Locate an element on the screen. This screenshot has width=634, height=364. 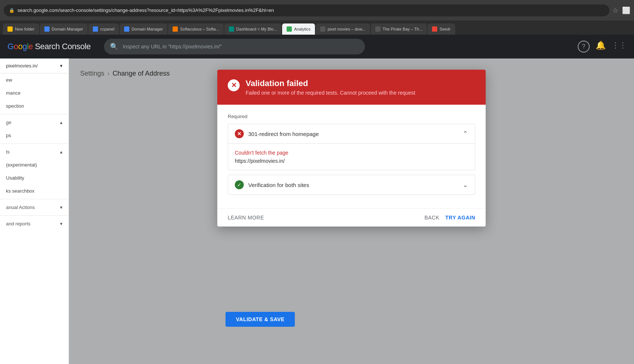
sidebar-item-overview: ew is located at coordinates (34, 80).